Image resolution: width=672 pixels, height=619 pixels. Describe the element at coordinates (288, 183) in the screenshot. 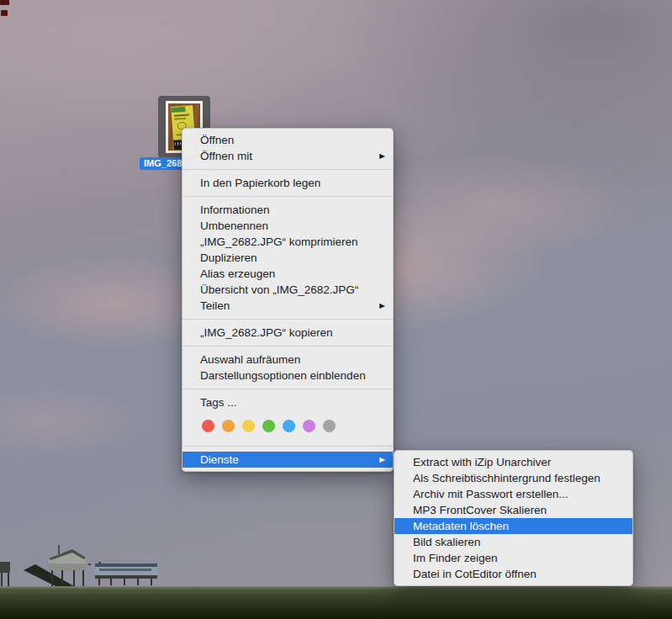

I see `menu-item-move-to-trash: In den Papierkorb legen` at that location.